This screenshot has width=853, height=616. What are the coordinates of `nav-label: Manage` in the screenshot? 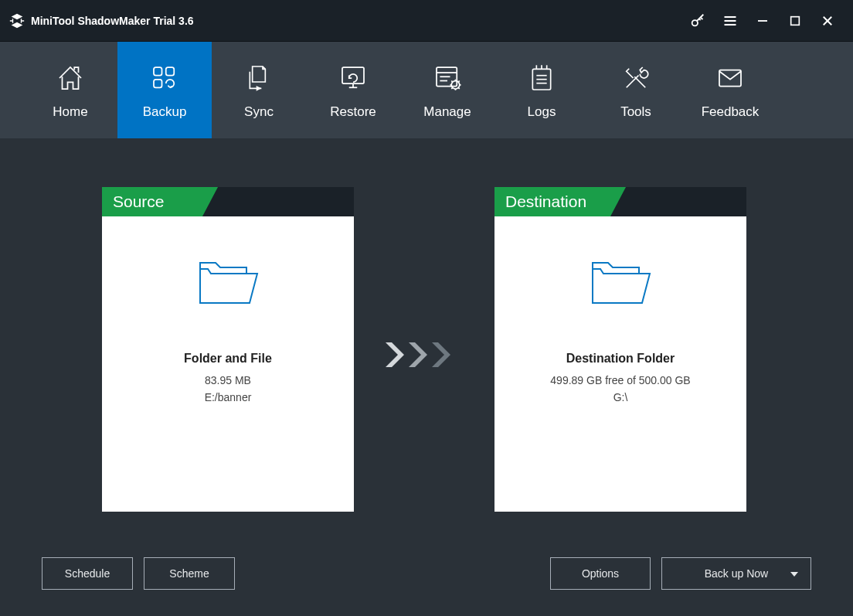 It's located at (447, 112).